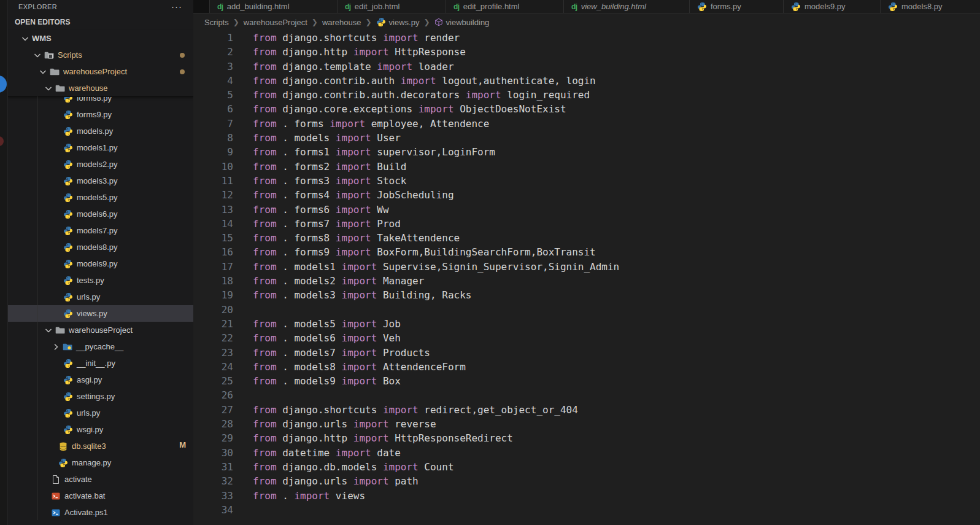  I want to click on tab-edit-job-html: djedit_job.html, so click(392, 6).